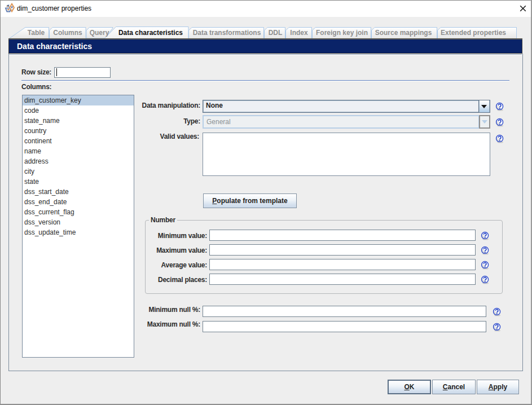  I want to click on svg-text: Query, so click(99, 33).